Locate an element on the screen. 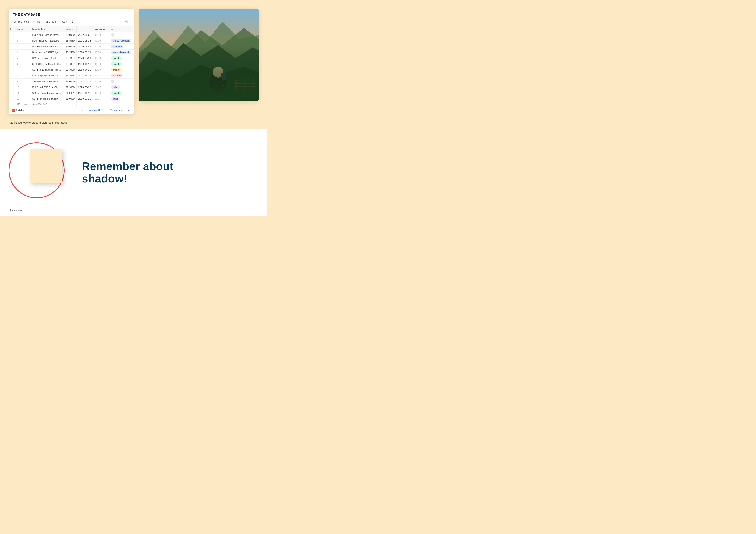 This screenshot has height=534, width=756. row-name: 31k$ SSRF in Google Cloud... is located at coordinates (47, 64).